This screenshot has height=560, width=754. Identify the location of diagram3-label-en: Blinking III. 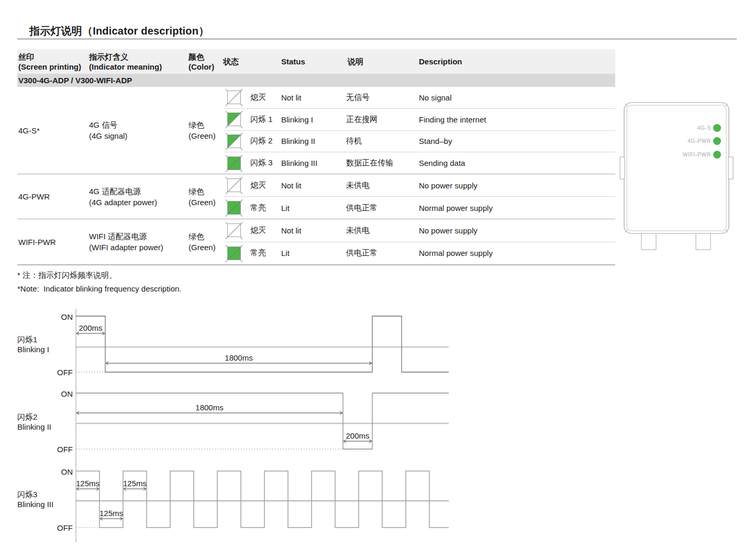
(36, 505).